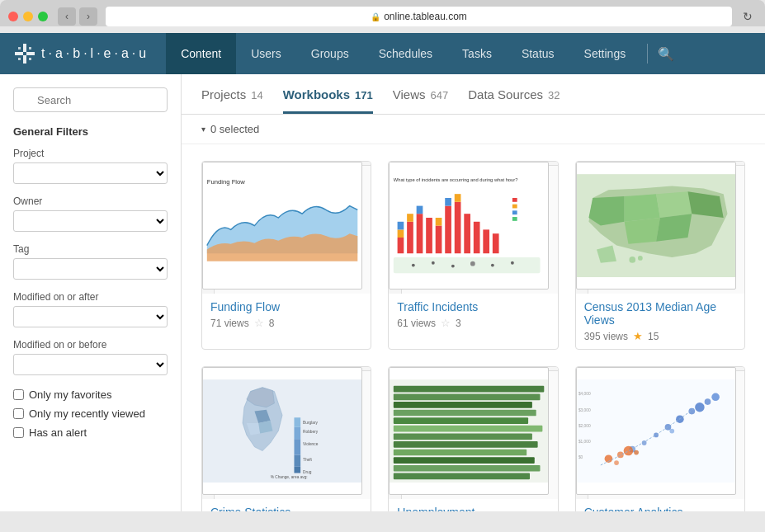 This screenshot has height=532, width=765. I want to click on back-button: ‹, so click(67, 16).